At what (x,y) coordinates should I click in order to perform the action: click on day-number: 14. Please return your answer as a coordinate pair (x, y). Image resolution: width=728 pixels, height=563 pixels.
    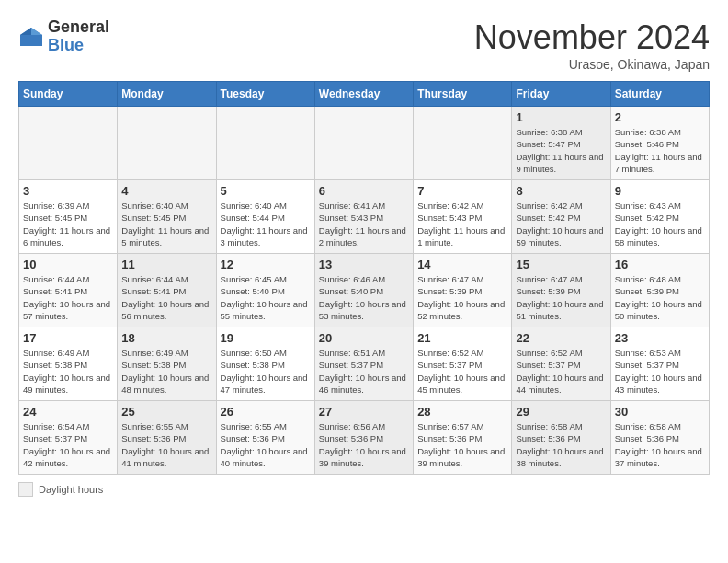
    Looking at the image, I should click on (462, 265).